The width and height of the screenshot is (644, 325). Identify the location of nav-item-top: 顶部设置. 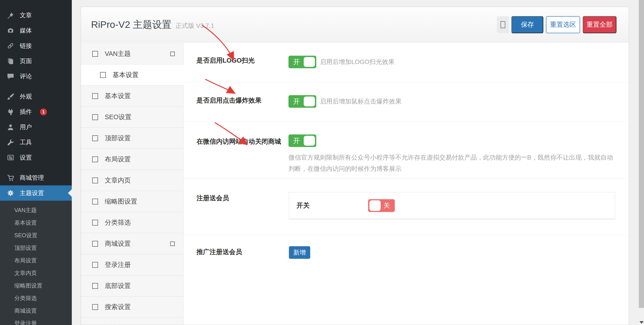
(132, 138).